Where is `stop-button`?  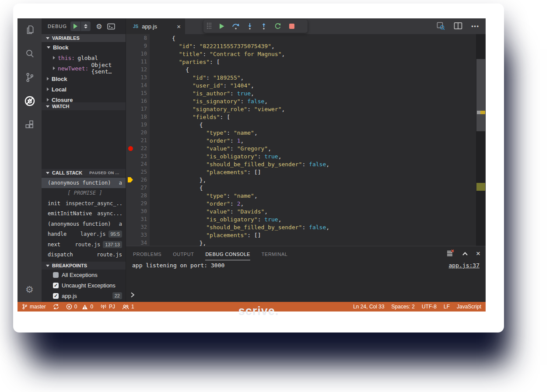 stop-button is located at coordinates (292, 26).